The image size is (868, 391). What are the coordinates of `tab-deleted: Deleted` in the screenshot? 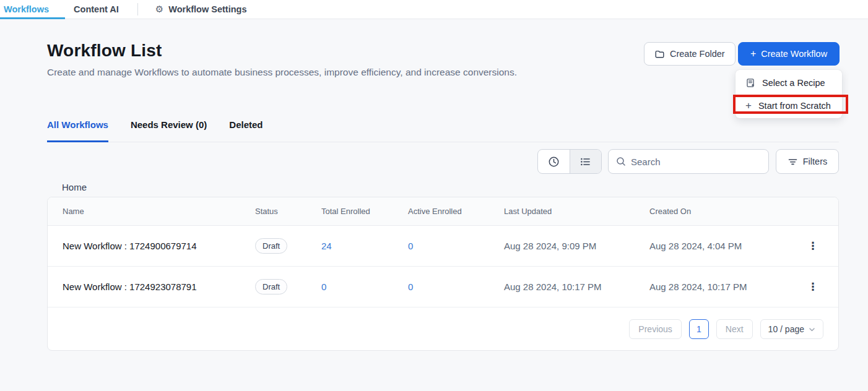 It's located at (246, 131).